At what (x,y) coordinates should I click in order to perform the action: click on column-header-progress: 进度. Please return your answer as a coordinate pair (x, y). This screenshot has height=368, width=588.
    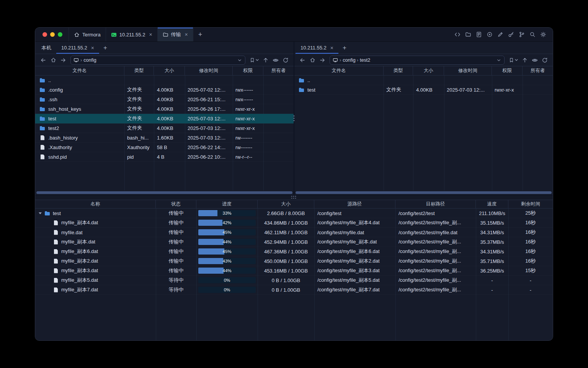
    Looking at the image, I should click on (227, 204).